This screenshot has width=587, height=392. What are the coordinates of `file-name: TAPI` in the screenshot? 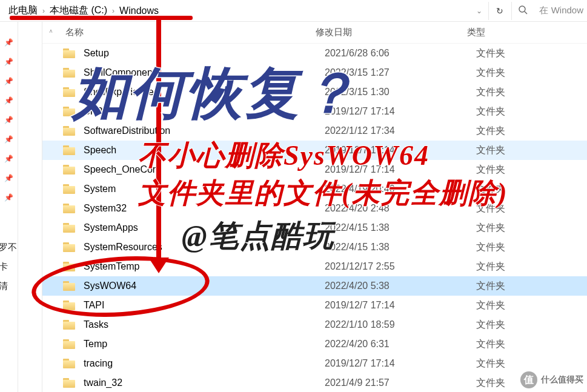 It's located at (204, 305).